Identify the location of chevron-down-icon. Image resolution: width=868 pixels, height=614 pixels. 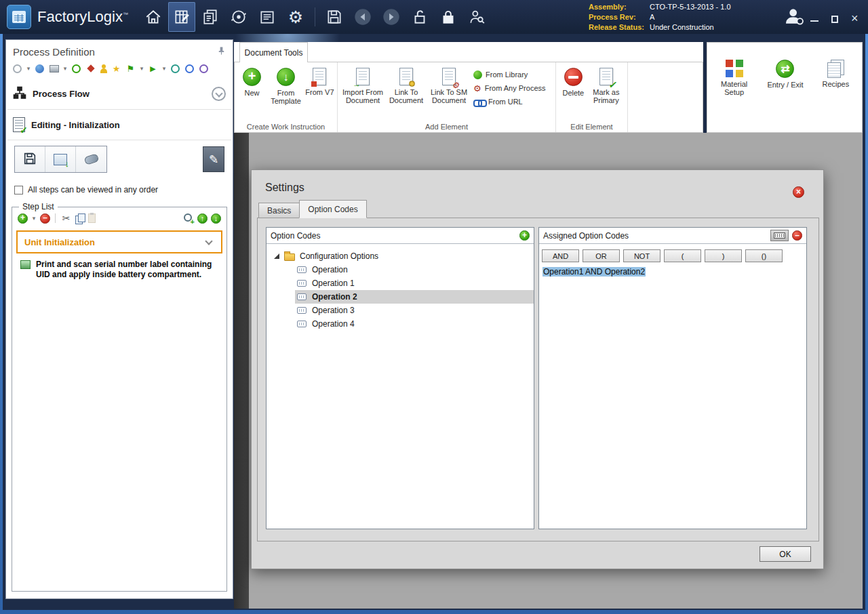
(209, 241).